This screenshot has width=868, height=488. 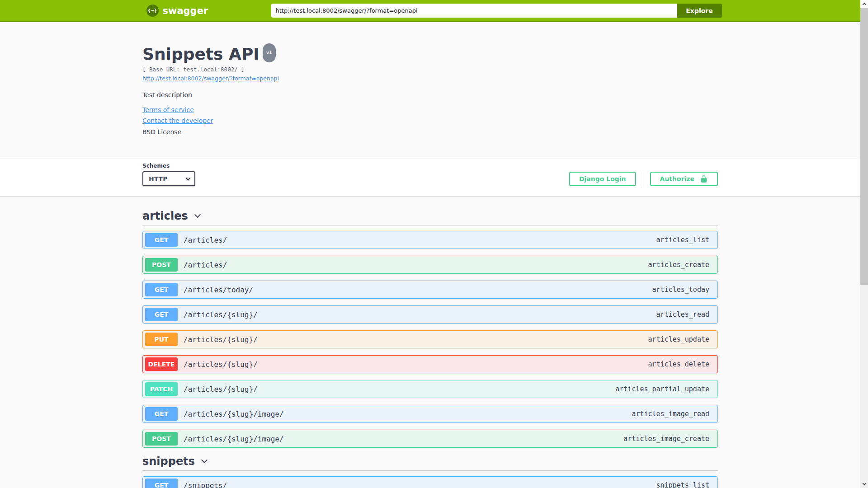 What do you see at coordinates (681, 290) in the screenshot?
I see `operation-id: articles_today` at bounding box center [681, 290].